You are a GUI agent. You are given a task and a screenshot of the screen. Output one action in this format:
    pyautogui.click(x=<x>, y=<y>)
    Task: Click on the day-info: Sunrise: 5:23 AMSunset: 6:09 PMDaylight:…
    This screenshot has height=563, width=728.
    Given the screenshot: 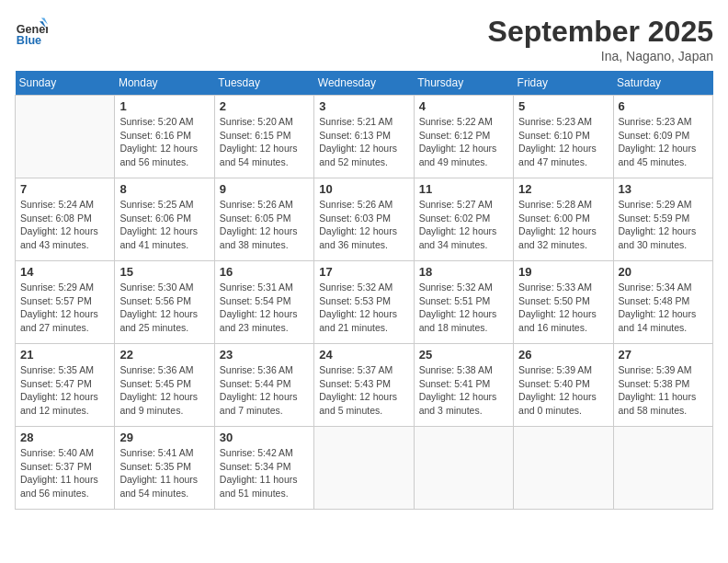 What is the action you would take?
    pyautogui.click(x=664, y=142)
    